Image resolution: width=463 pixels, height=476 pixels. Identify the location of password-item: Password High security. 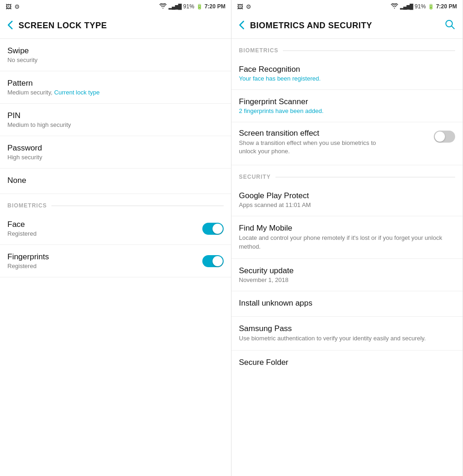
(116, 152).